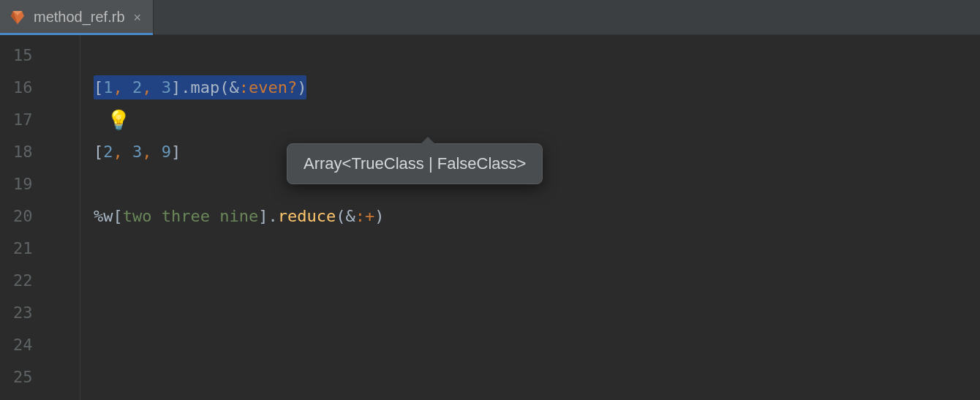  Describe the element at coordinates (415, 164) in the screenshot. I see `tooltip-text: Array<TrueClass | FalseClass>` at that location.